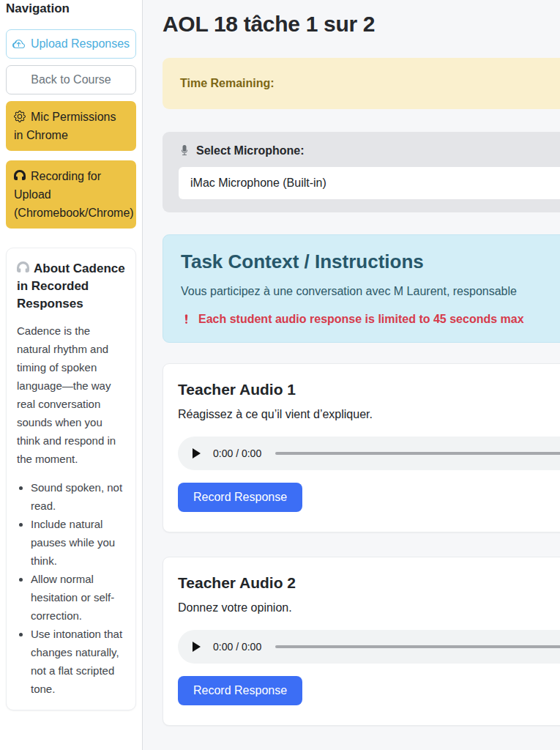 This screenshot has width=560, height=750. I want to click on sidebar-heading: Navigation, so click(71, 9).